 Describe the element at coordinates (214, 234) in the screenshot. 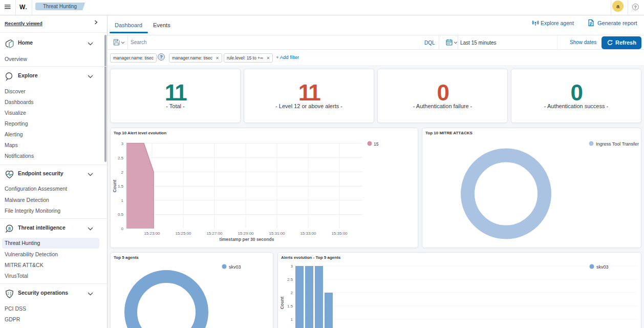

I see `svg-text: 15:27:00` at that location.